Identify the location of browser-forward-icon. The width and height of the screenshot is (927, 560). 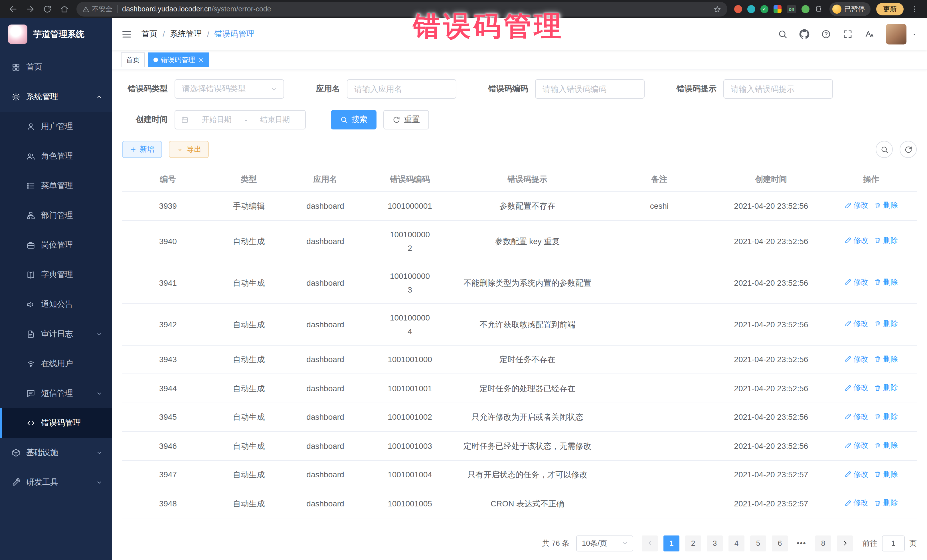
(30, 9).